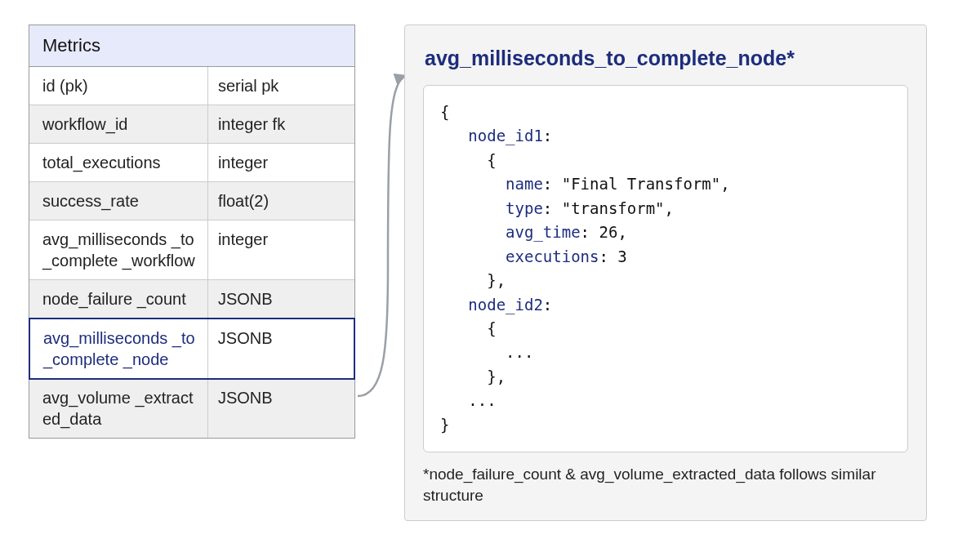 The width and height of the screenshot is (980, 539). I want to click on footnote: *node_failure_count & avg_volume_extract…, so click(666, 485).